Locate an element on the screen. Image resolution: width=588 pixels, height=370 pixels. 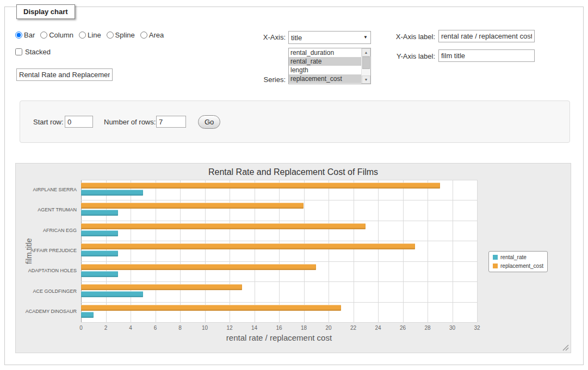
x-axis-label-input is located at coordinates (486, 36).